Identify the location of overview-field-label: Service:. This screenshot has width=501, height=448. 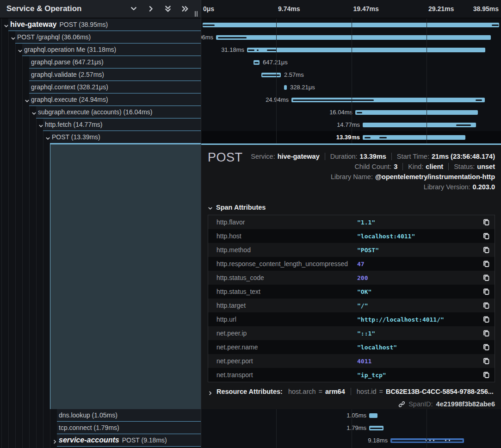
(263, 156).